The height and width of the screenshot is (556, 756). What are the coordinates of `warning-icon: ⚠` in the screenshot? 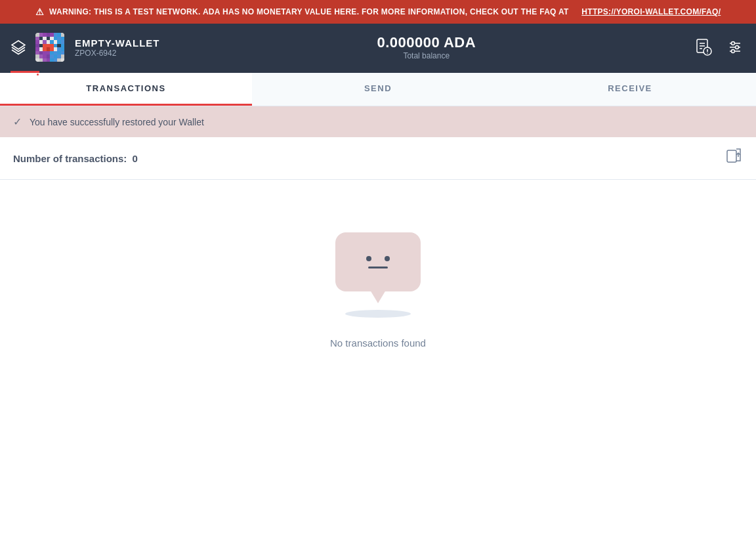 It's located at (39, 12).